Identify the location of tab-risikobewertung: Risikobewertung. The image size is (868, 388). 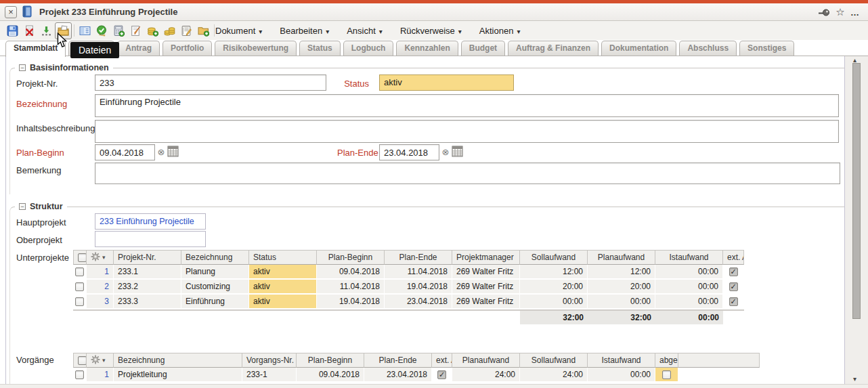
(256, 48).